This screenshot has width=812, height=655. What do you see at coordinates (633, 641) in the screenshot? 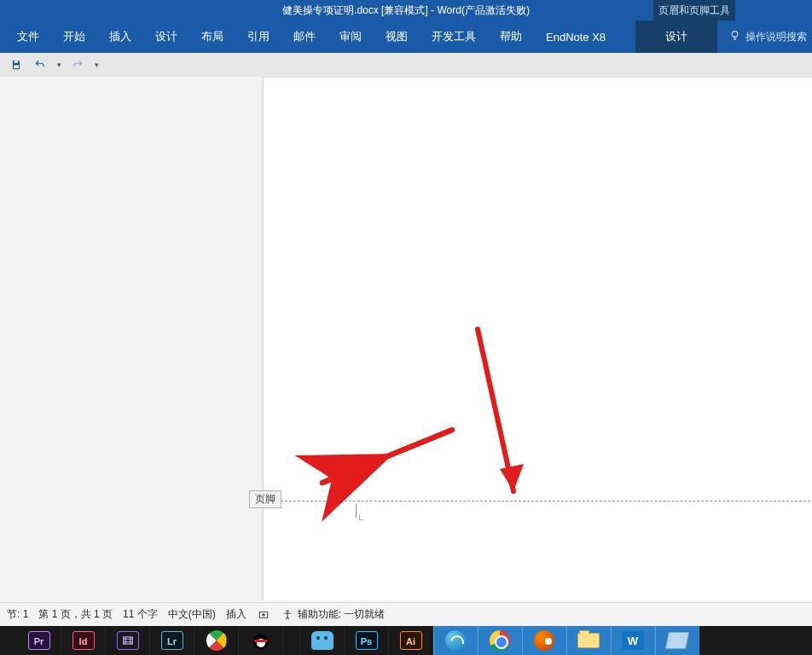
I see `wps-icon: W` at bounding box center [633, 641].